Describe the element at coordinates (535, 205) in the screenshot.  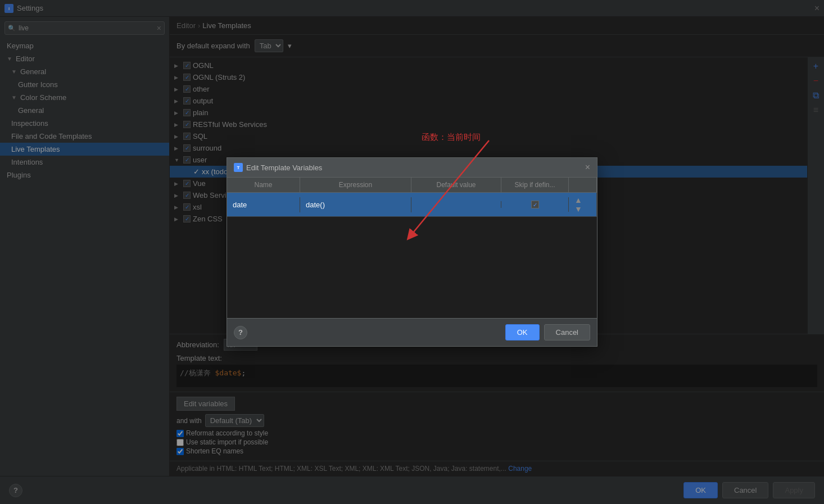
I see `row-skip-cell: ✓` at that location.